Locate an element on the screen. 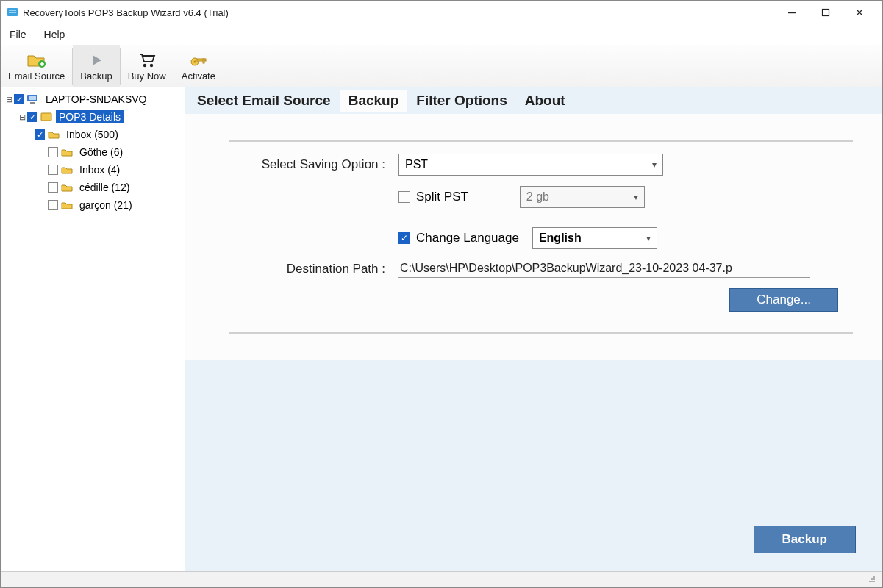  destination-input is located at coordinates (604, 269).